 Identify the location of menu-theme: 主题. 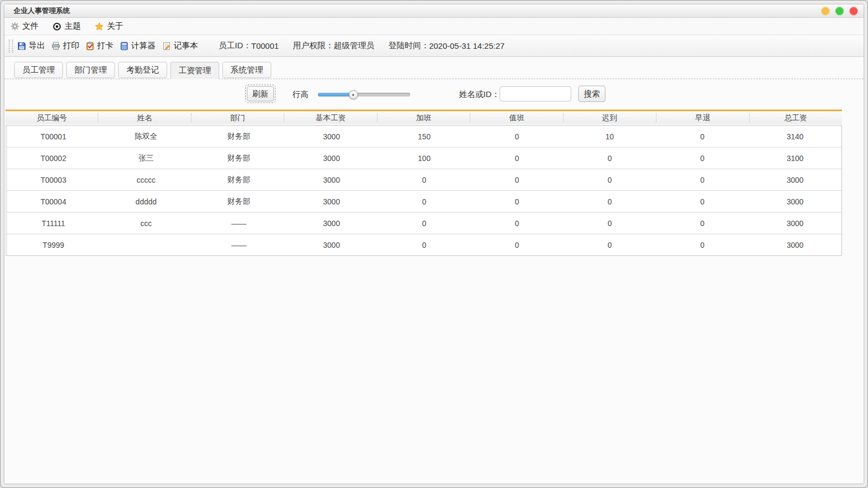
(67, 26).